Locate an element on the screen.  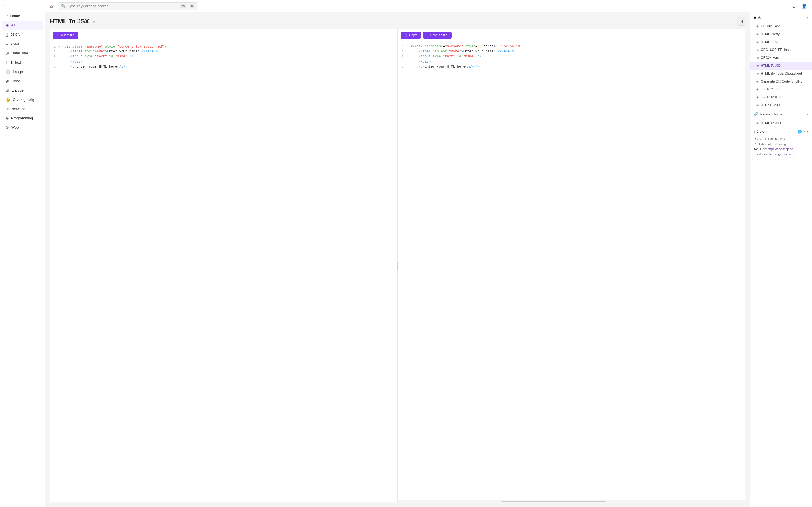
save-as-file-button: ↓ Save as file is located at coordinates (438, 35).